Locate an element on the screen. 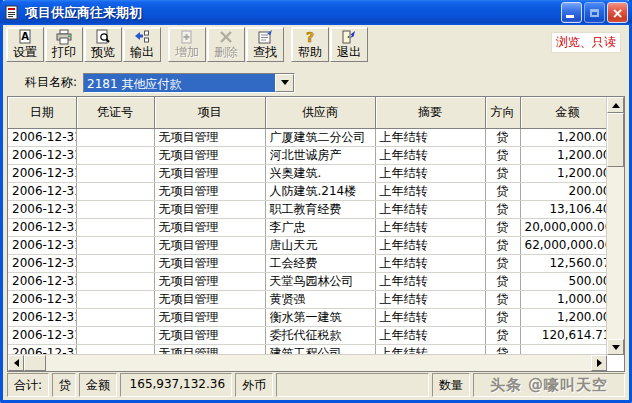 Image resolution: width=632 pixels, height=403 pixels. cell-amount: 200.00 is located at coordinates (564, 191).